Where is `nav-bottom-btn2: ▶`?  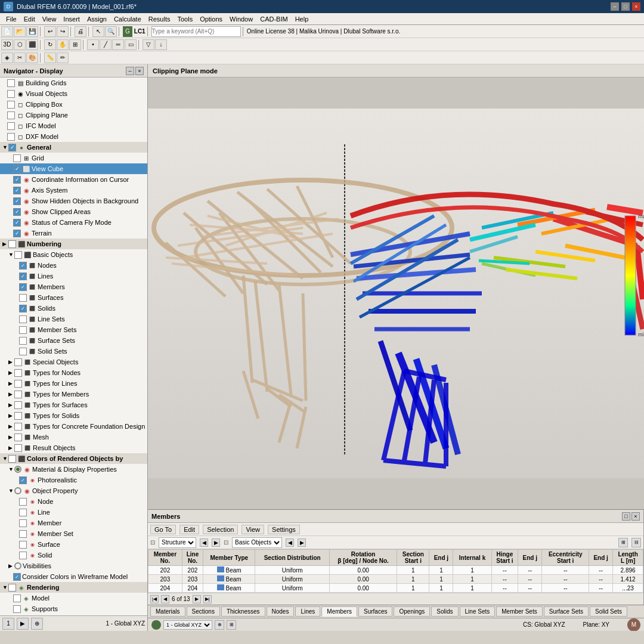 nav-bottom-btn2: ▶ is located at coordinates (23, 624).